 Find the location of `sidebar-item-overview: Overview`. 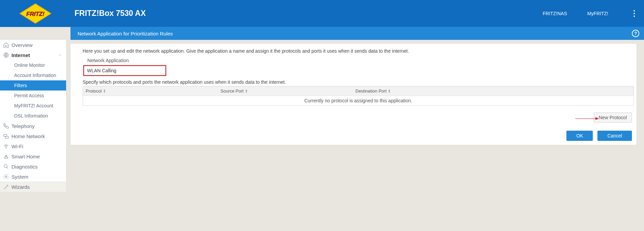

sidebar-item-overview: Overview is located at coordinates (33, 45).